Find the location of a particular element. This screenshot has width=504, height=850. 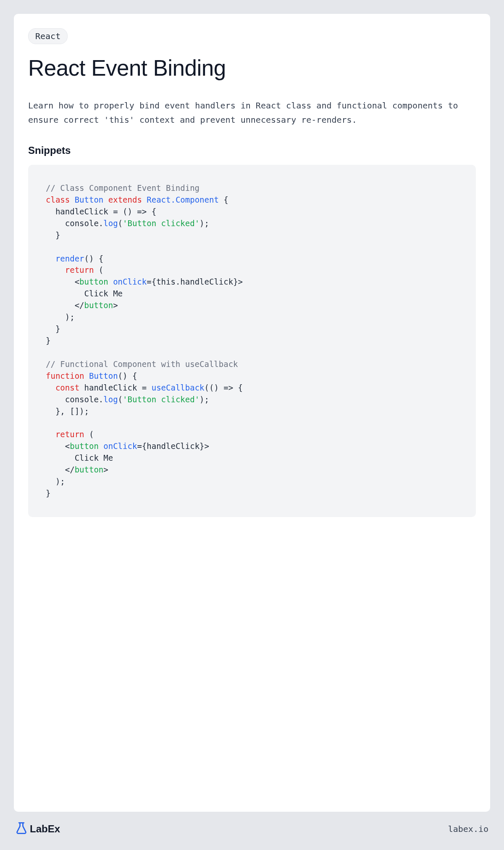

code-text: }, []); is located at coordinates (67, 411).